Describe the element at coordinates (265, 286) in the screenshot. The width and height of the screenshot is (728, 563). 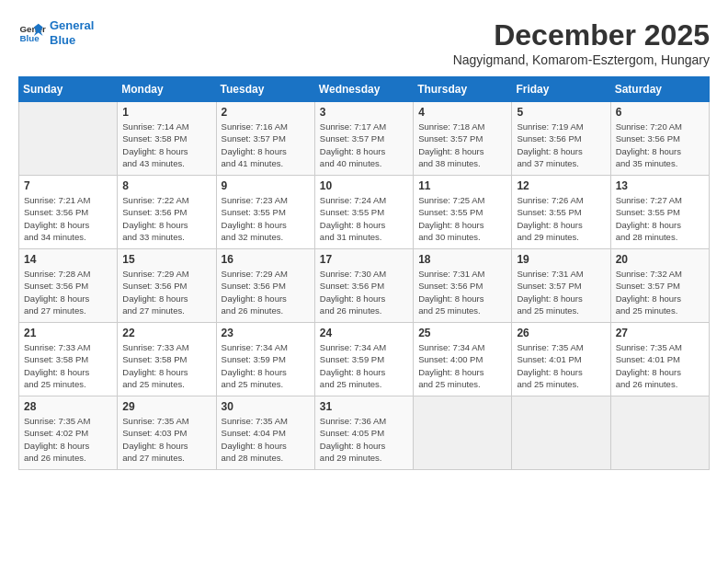
I see `calendar-cell: 16Sunrise: 7:29 AM Sunset: 3:56 PM Dayli…` at that location.